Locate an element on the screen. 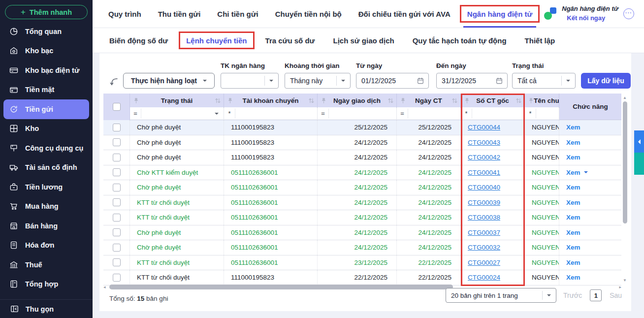  sort-order-icon is located at coordinates (114, 83).